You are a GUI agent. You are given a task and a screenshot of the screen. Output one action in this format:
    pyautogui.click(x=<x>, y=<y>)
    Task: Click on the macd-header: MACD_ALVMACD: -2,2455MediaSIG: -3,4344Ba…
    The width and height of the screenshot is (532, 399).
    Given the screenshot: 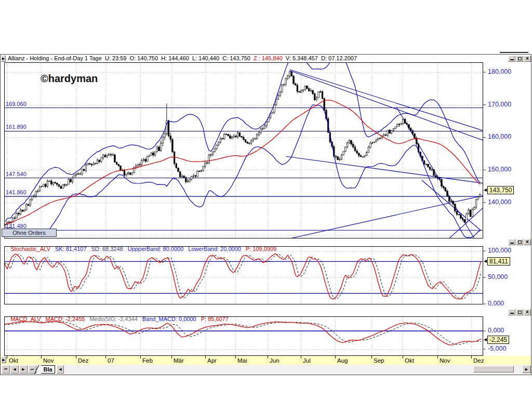 What is the action you would take?
    pyautogui.click(x=121, y=313)
    